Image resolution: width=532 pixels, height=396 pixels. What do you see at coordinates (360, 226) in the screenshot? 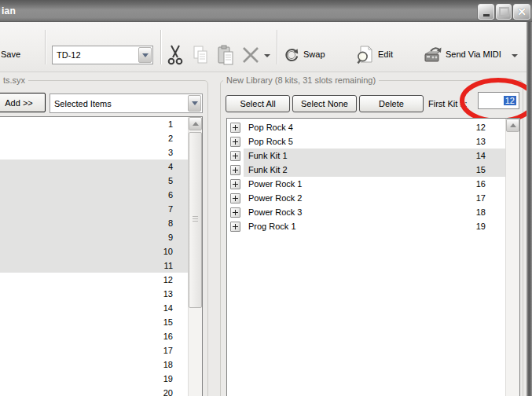
I see `kit-name: Prog Rock 1` at bounding box center [360, 226].